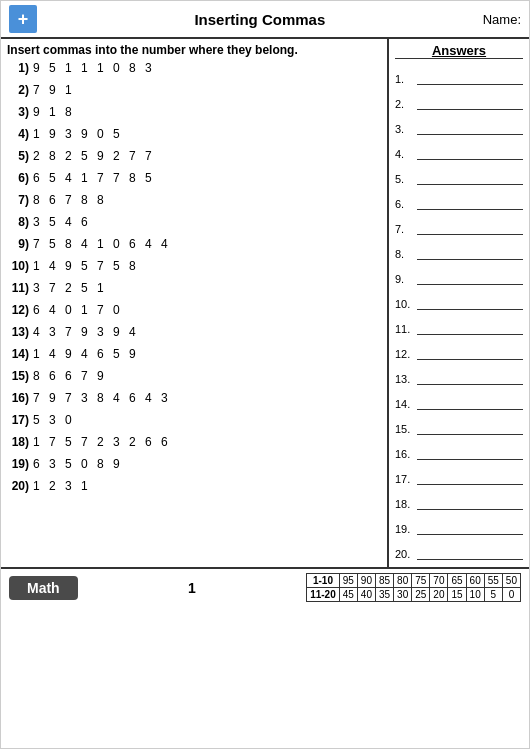  What do you see at coordinates (44, 588) in the screenshot?
I see `math-button: Math` at bounding box center [44, 588].